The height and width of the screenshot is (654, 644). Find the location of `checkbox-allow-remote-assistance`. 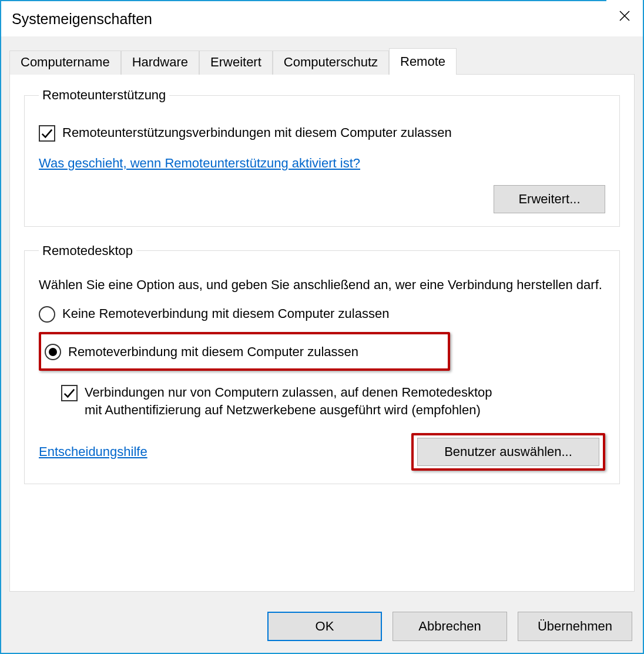

checkbox-allow-remote-assistance is located at coordinates (47, 133).